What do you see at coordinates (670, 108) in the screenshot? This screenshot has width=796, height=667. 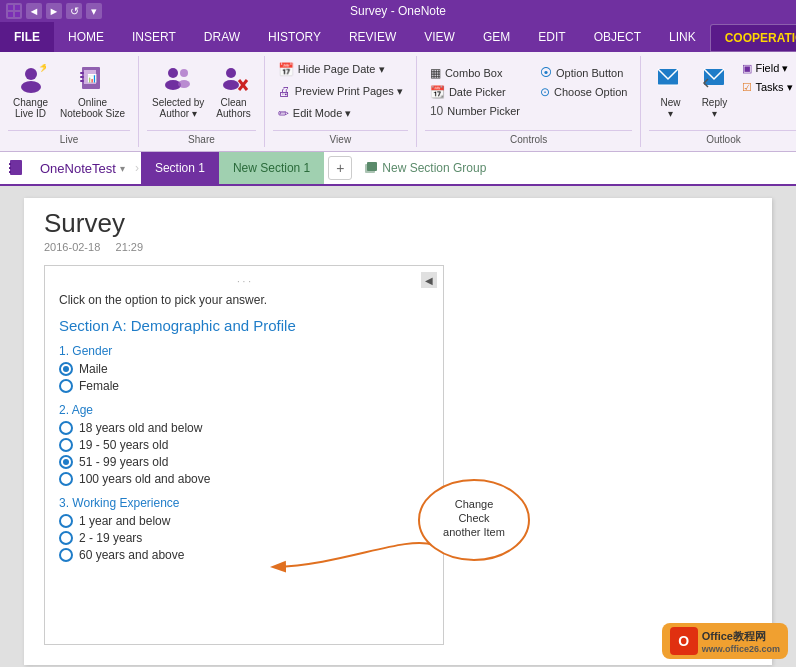 I see `new-label: New▾` at bounding box center [670, 108].